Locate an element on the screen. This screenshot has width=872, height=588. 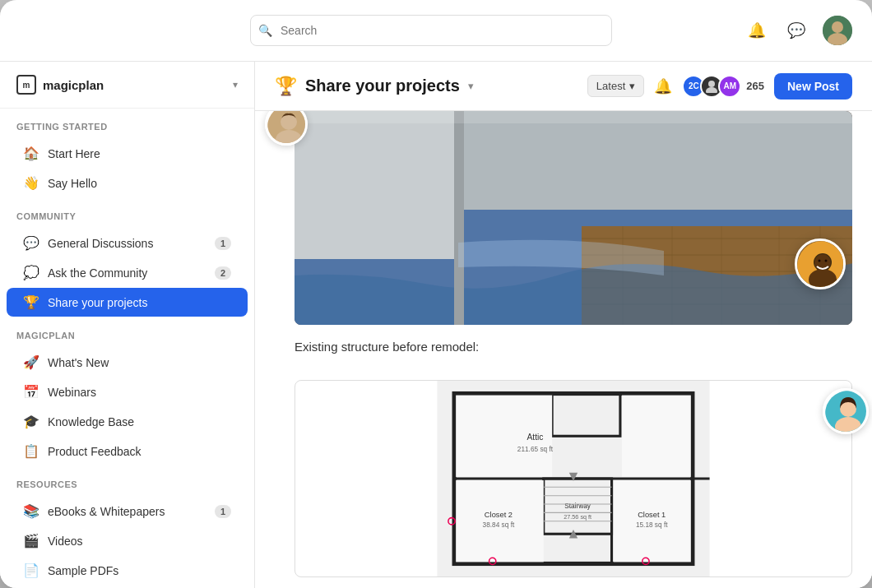
rocket-icon: 🚀 is located at coordinates (31, 362).